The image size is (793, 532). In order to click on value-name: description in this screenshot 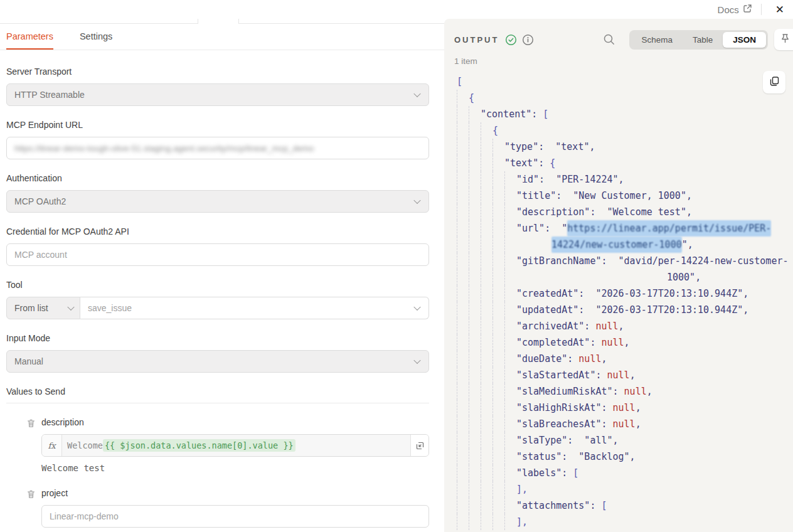, I will do `click(235, 422)`.